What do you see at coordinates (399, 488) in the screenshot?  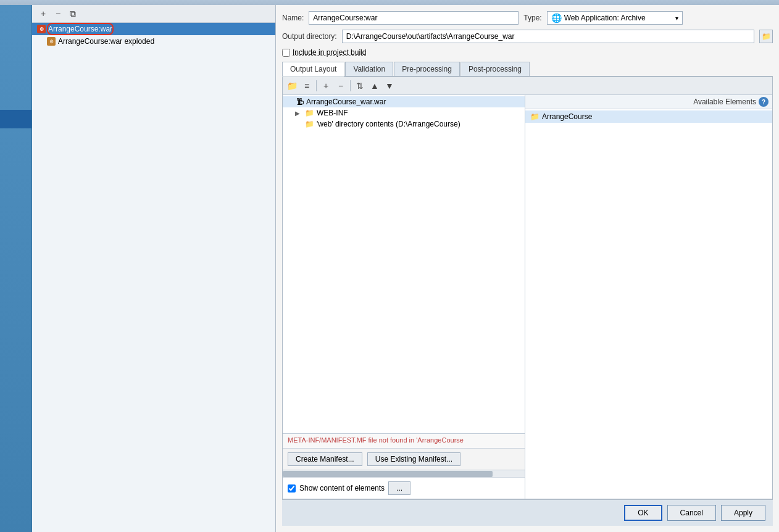 I see `ellipsis-button: ...` at bounding box center [399, 488].